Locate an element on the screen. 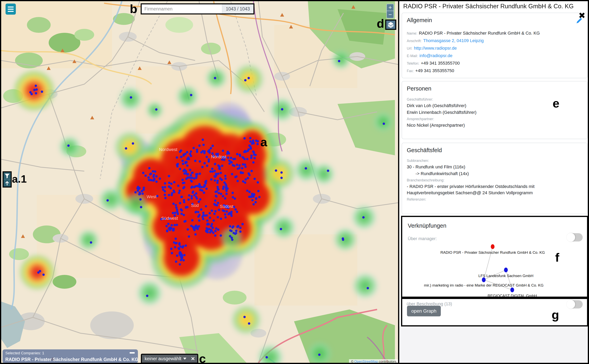  allgemein-heading: Allgemein is located at coordinates (495, 20).